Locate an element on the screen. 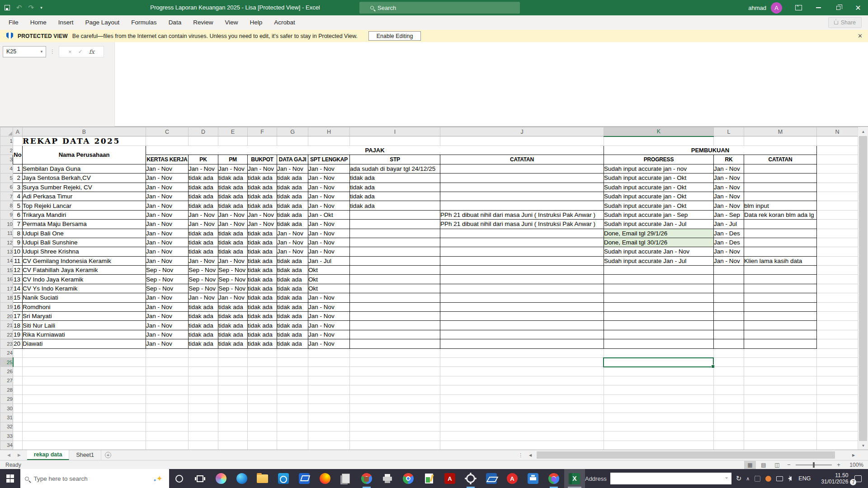 Image resolution: width=868 pixels, height=488 pixels. cell-K12: Done, Email tgl 30/1/26 is located at coordinates (659, 242).